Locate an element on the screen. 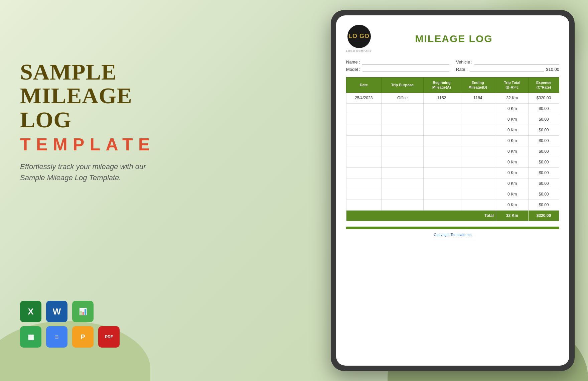  app-icons-row-1: X W 📊 is located at coordinates (70, 311).